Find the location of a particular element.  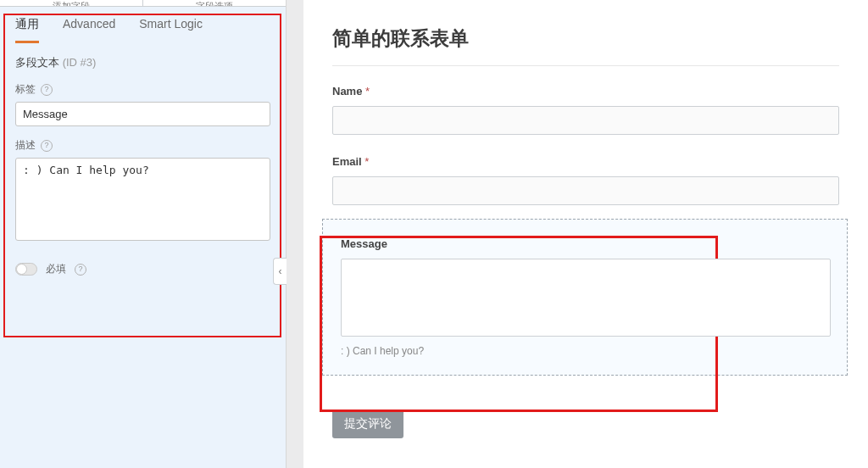

tab-smart-logic: Smart Logic is located at coordinates (171, 31).